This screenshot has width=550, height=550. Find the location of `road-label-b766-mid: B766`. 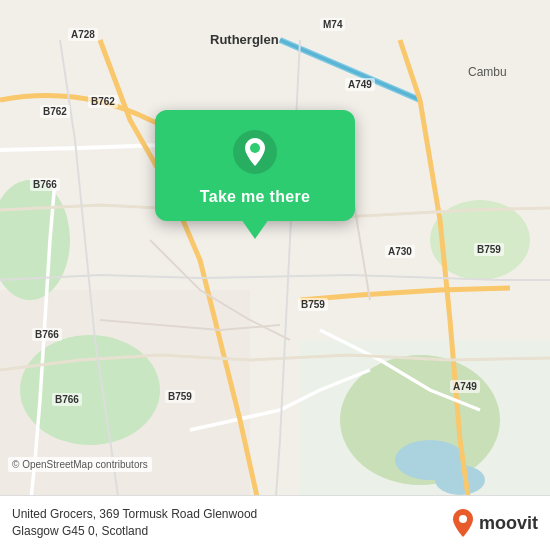

road-label-b766-mid: B766 is located at coordinates (47, 334).